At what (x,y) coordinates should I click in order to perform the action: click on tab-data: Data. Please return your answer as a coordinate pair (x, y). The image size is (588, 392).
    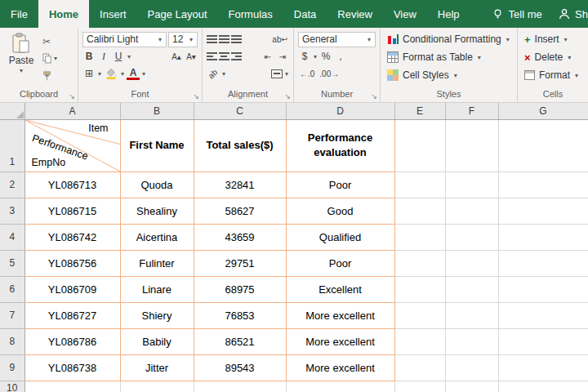
    Looking at the image, I should click on (305, 14).